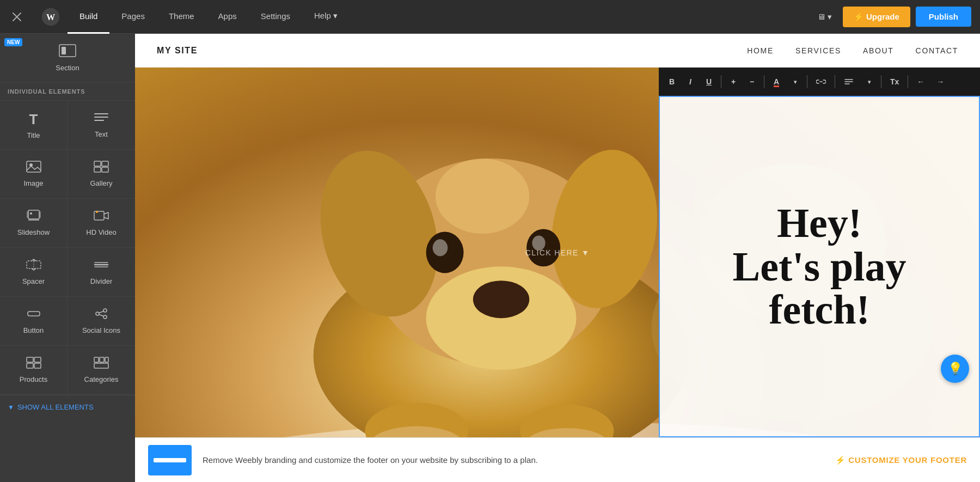 Image resolution: width=980 pixels, height=482 pixels. I want to click on element-image: Image, so click(34, 174).